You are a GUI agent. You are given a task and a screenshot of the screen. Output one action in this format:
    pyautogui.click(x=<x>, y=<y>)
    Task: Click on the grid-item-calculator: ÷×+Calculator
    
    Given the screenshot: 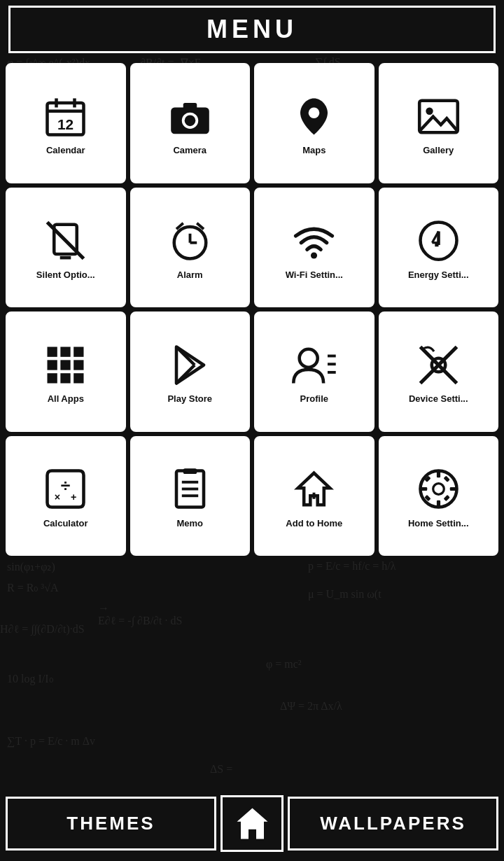 What is the action you would take?
    pyautogui.click(x=66, y=496)
    